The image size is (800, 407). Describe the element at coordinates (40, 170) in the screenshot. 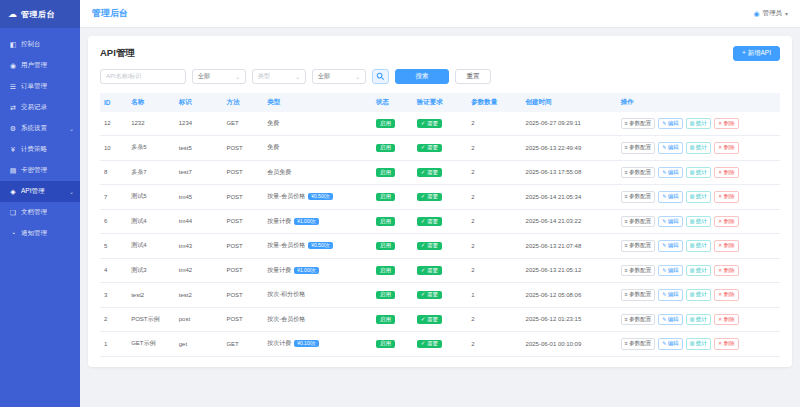

I see `sidebar-item-6: ▤卡密管理` at that location.